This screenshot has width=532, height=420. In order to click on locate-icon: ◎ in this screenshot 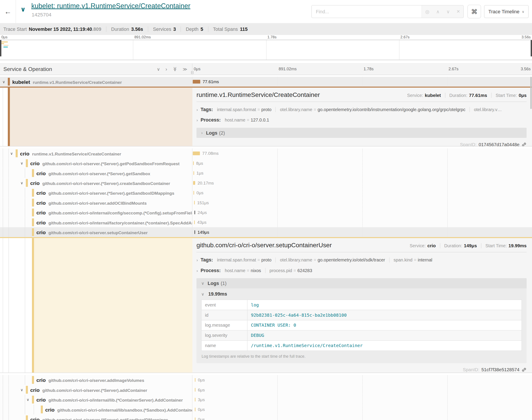, I will do `click(427, 12)`.